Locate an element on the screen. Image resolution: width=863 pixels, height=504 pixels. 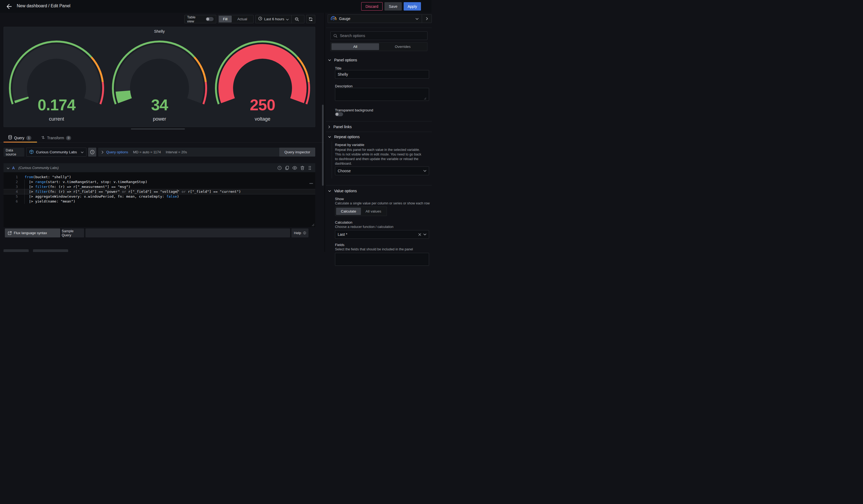
code-line: 1from(bucket: "shelly") is located at coordinates (160, 177).